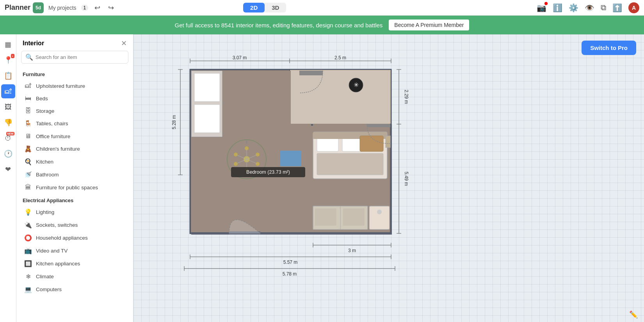  What do you see at coordinates (75, 162) in the screenshot?
I see `list-item-kitchen: 🍳 Kitchen` at bounding box center [75, 162].